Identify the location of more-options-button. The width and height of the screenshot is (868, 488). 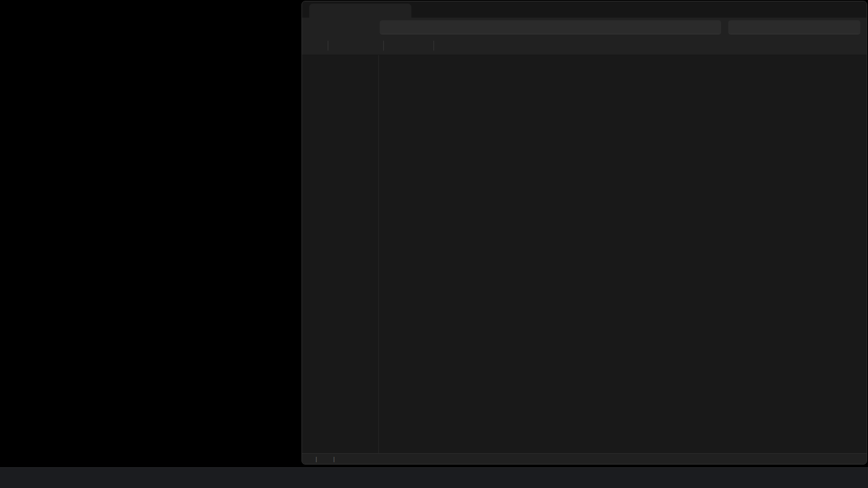
(475, 46).